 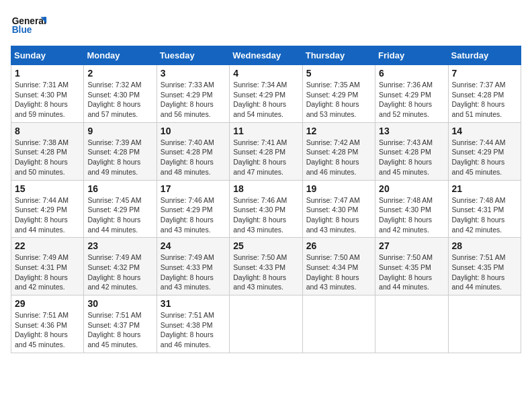 I want to click on calendar-cell: 8Sunrise: 7:38 AMSunset: 4:28 PMDaylight…, so click(x=48, y=151).